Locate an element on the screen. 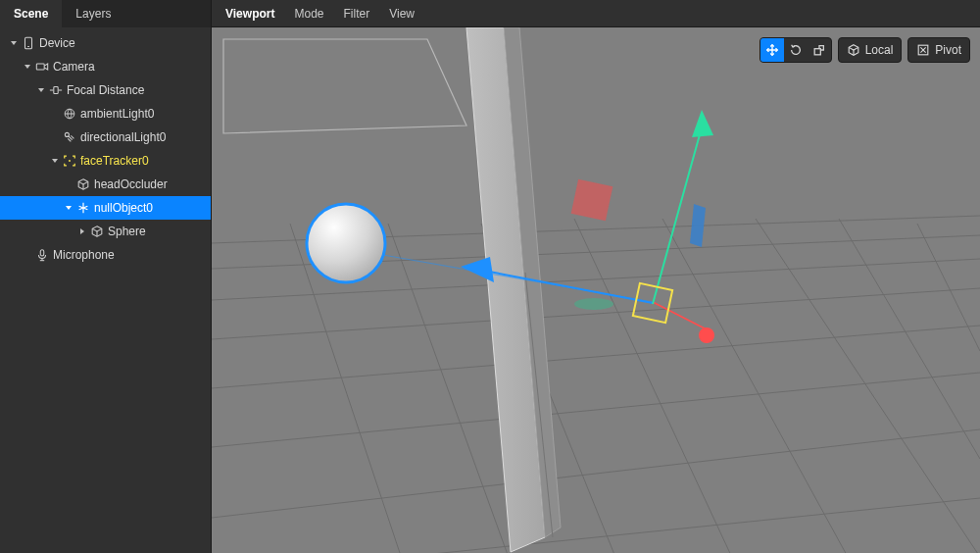 This screenshot has width=980, height=553. viewport-toolbar: Local Pivot is located at coordinates (864, 50).